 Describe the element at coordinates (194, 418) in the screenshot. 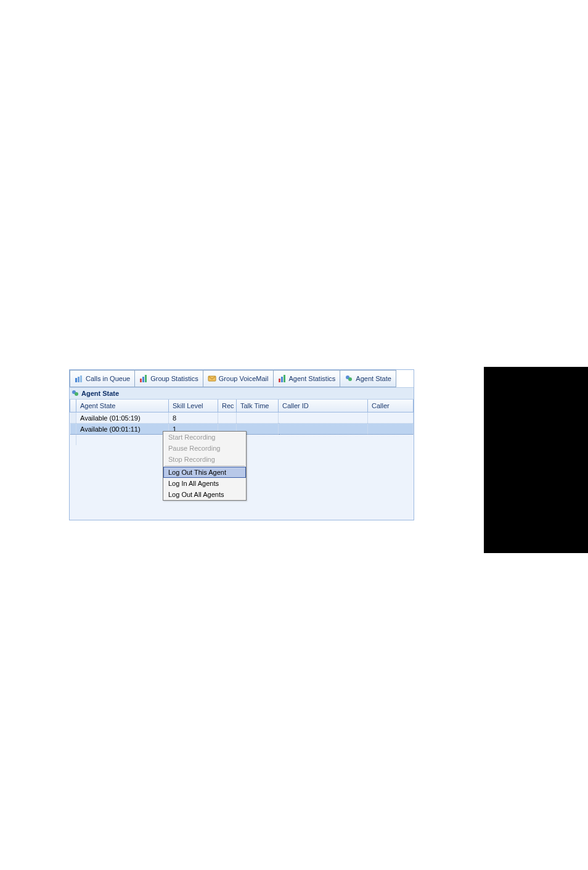

I see `cell-skill: 8` at that location.